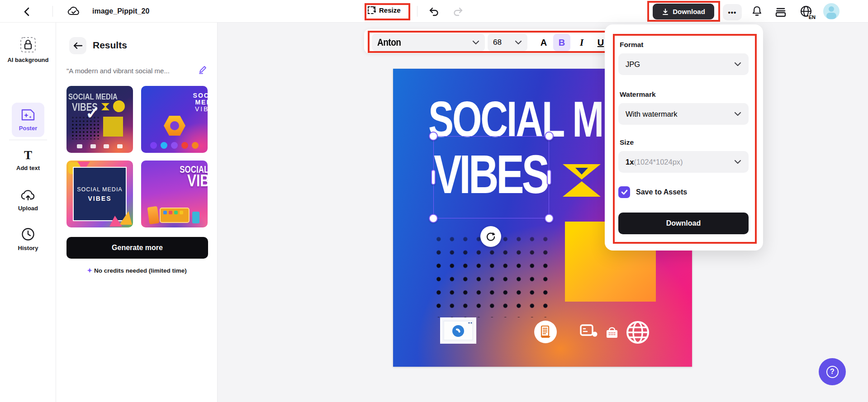  What do you see at coordinates (544, 43) in the screenshot?
I see `text-color-button: A` at bounding box center [544, 43].